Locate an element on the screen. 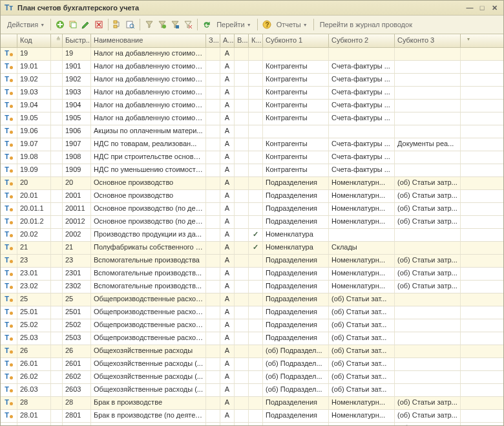  table-row: T2626Общехозяйственные расходыА(об) Подр… is located at coordinates (252, 352).